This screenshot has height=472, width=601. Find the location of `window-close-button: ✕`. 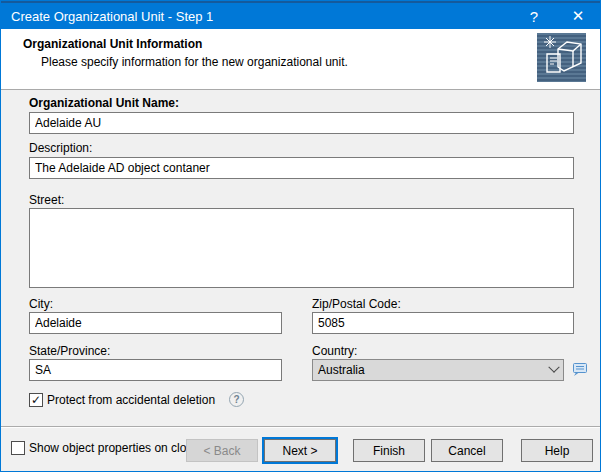

window-close-button: ✕ is located at coordinates (578, 16).